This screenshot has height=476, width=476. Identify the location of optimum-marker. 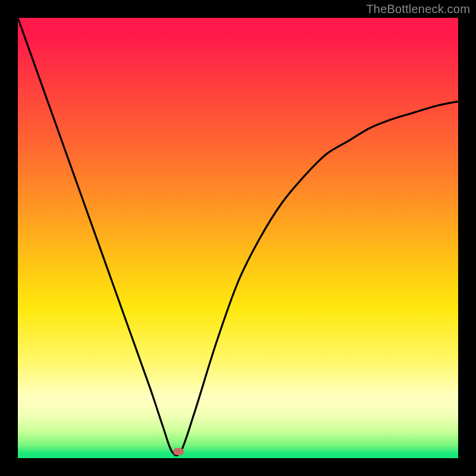
(178, 452).